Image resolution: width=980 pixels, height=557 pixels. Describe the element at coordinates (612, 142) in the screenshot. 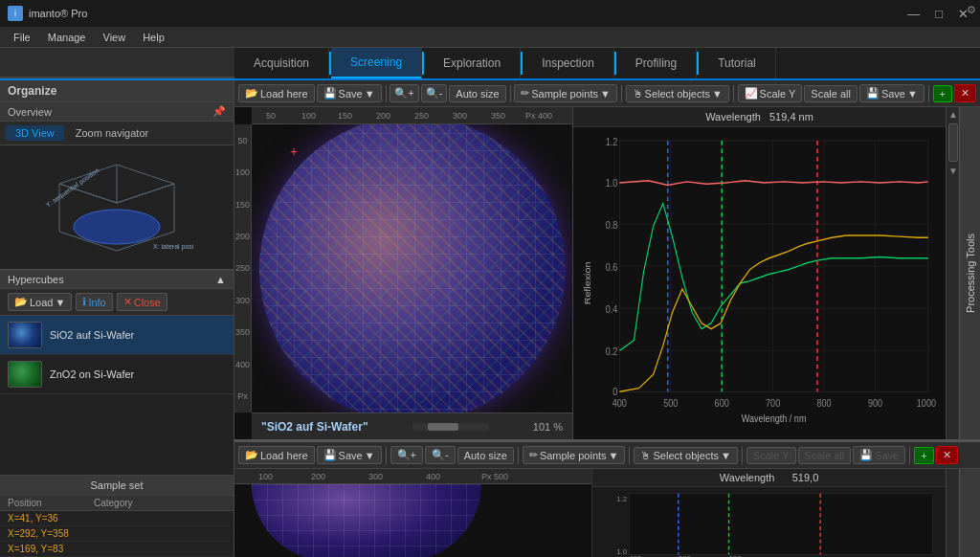

I see `svg-text: 1.2` at that location.